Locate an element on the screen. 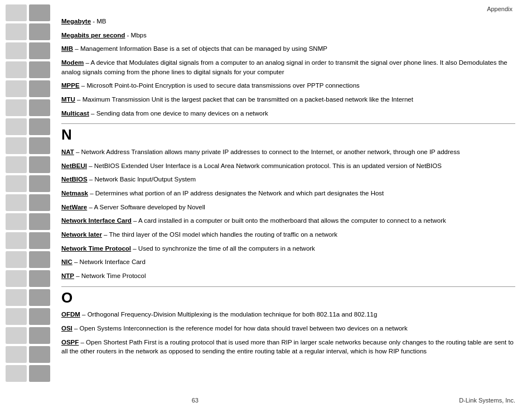 The height and width of the screenshot is (412, 532). term-ospf: OSPF is located at coordinates (70, 342).